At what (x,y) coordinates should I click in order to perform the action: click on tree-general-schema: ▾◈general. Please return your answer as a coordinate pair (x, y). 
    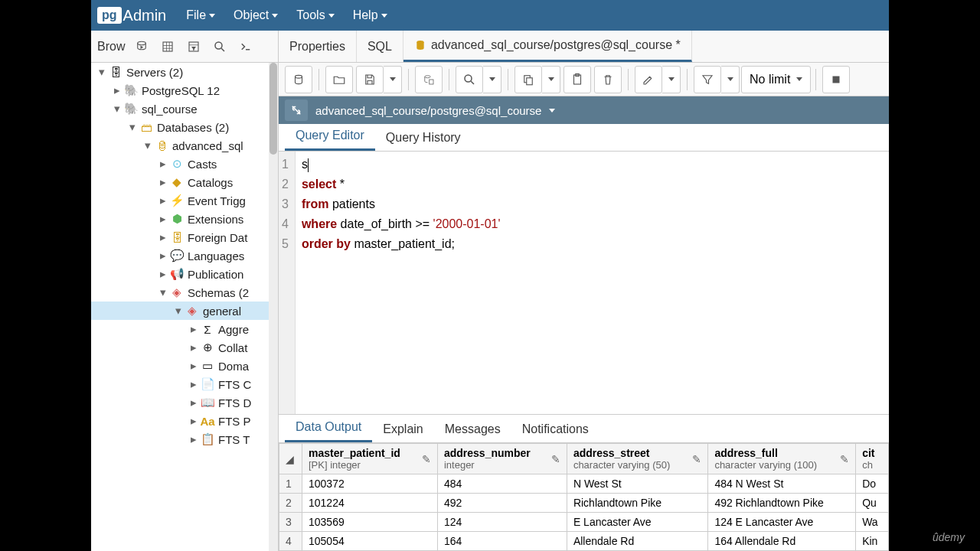
    Looking at the image, I should click on (185, 311).